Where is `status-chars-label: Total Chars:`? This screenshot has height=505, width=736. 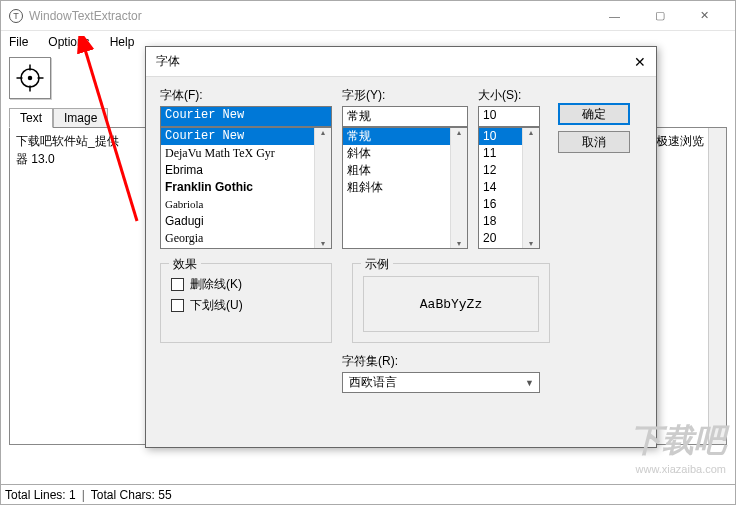
status-chars-label: Total Chars: is located at coordinates (123, 495).